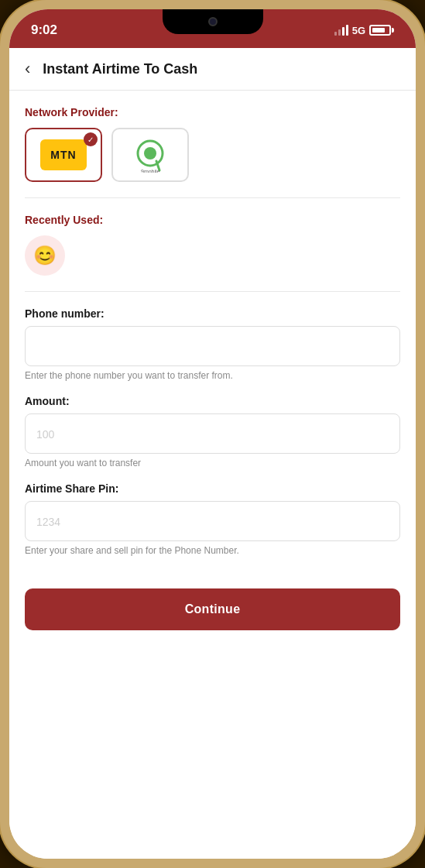  I want to click on notch, so click(213, 22).